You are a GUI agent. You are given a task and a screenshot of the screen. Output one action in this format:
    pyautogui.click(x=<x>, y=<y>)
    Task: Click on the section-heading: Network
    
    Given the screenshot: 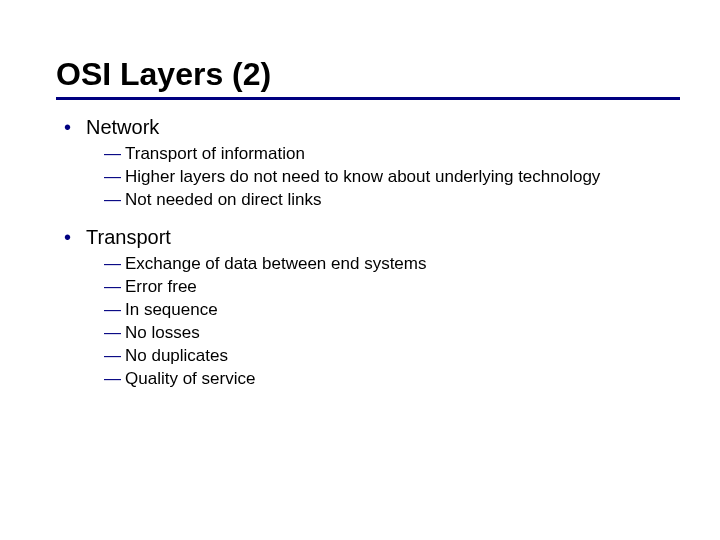 What is the action you would take?
    pyautogui.click(x=122, y=127)
    